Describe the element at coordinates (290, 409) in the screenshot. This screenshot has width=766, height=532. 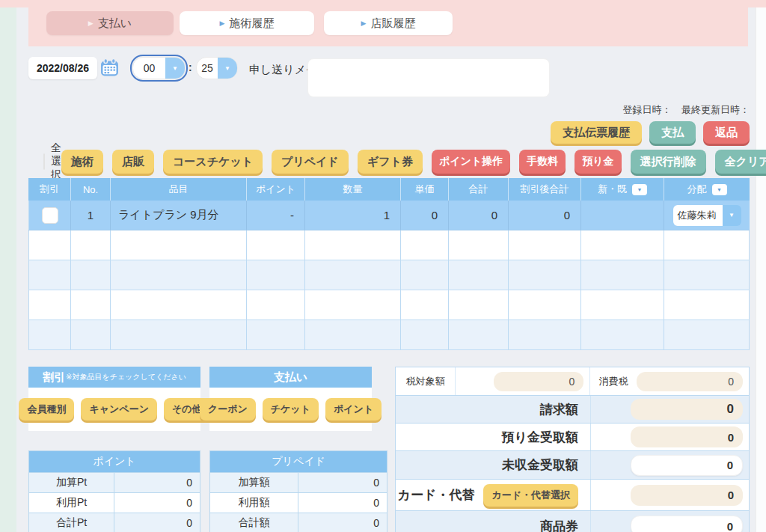
I see `ticket-button: チケット` at that location.